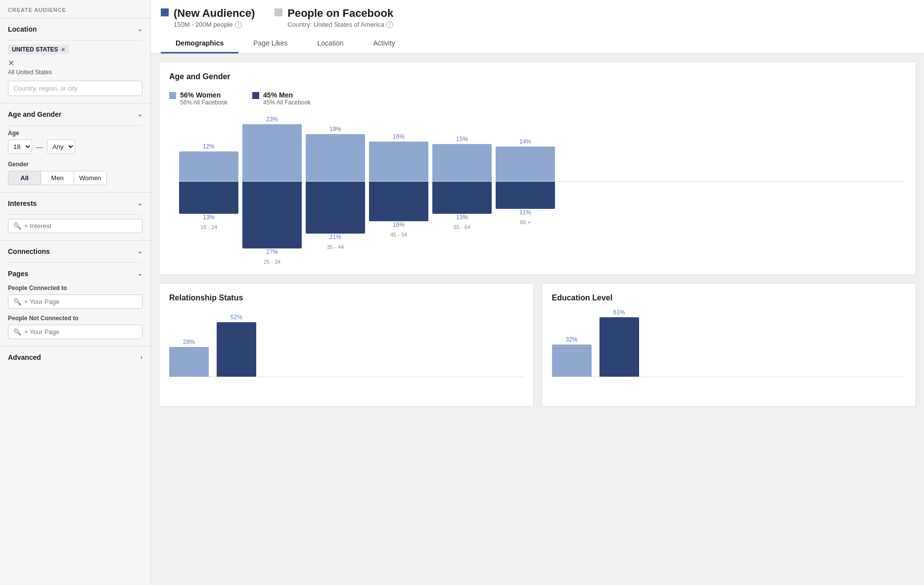 This screenshot has height=585, width=924. What do you see at coordinates (75, 228) in the screenshot?
I see `interests-content: 🔍` at bounding box center [75, 228].